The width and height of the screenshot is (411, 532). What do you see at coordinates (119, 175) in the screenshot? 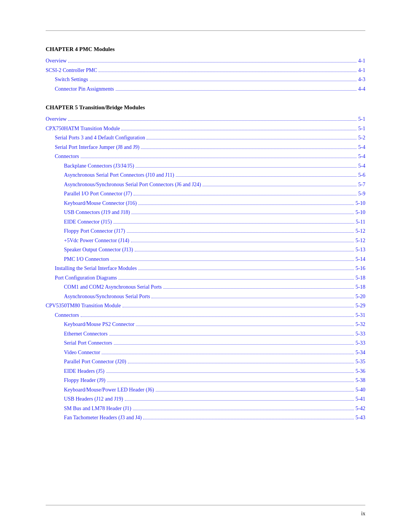
I see `toc-entry-title: Asynchronous Serial Port Connectors (J10…` at bounding box center [119, 175].